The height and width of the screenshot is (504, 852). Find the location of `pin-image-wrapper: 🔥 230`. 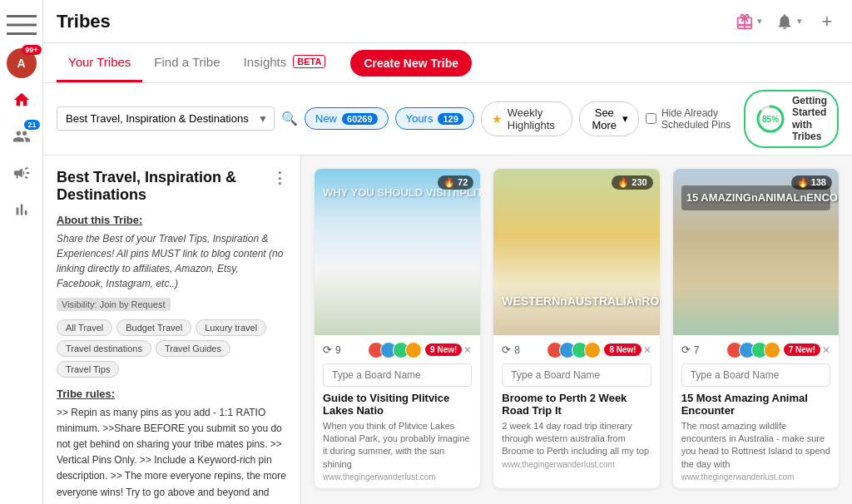

pin-image-wrapper: 🔥 230 is located at coordinates (576, 252).